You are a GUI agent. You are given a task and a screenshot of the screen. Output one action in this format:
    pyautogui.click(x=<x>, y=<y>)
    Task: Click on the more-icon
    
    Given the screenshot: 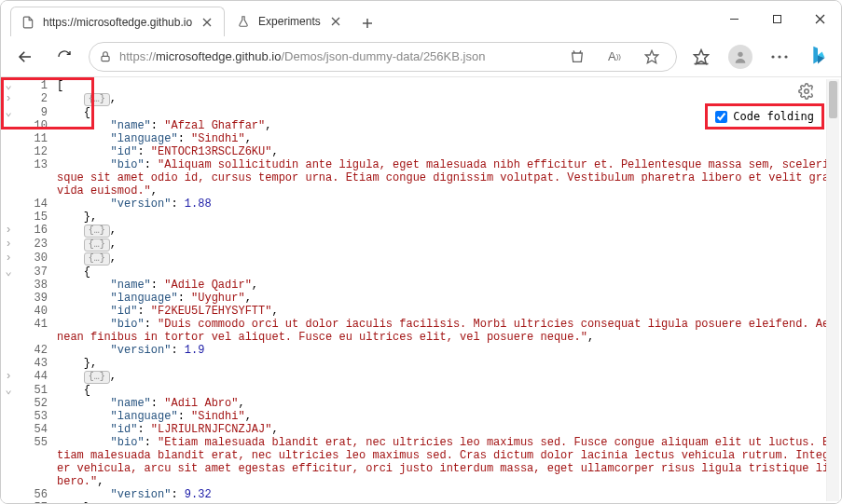 What is the action you would take?
    pyautogui.click(x=780, y=57)
    